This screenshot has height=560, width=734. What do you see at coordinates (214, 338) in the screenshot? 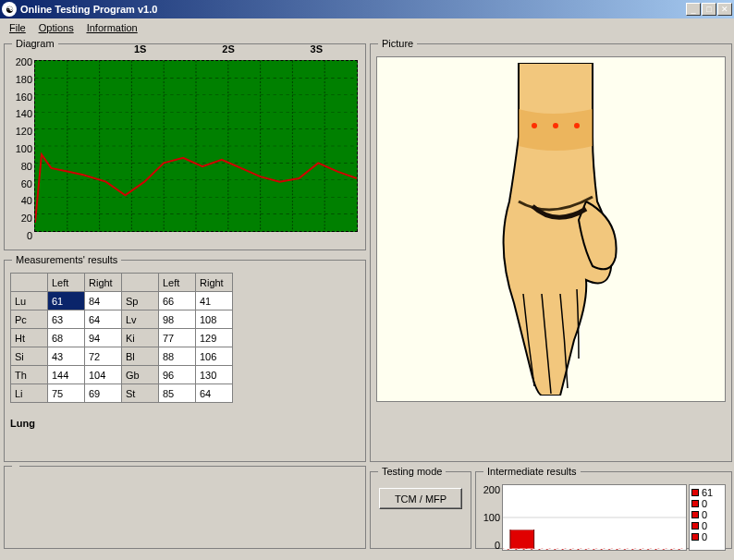
I see `table-cell: 129` at bounding box center [214, 338].